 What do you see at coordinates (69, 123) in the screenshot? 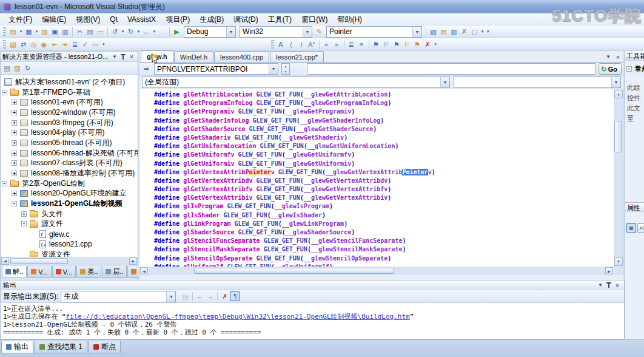
I see `tree-item: +lesson03-ffmpeg (不可用)` at bounding box center [69, 123].